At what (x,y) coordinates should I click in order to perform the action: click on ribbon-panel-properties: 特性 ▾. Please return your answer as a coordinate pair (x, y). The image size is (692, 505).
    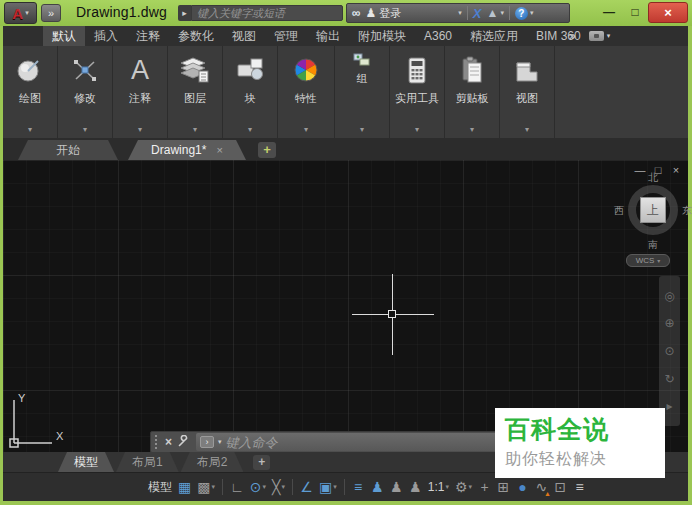
    Looking at the image, I should click on (306, 92).